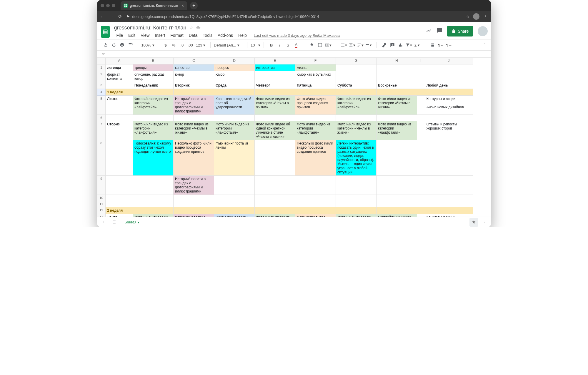  What do you see at coordinates (104, 222) in the screenshot?
I see `add-sheet-icon: ＋` at bounding box center [104, 222].